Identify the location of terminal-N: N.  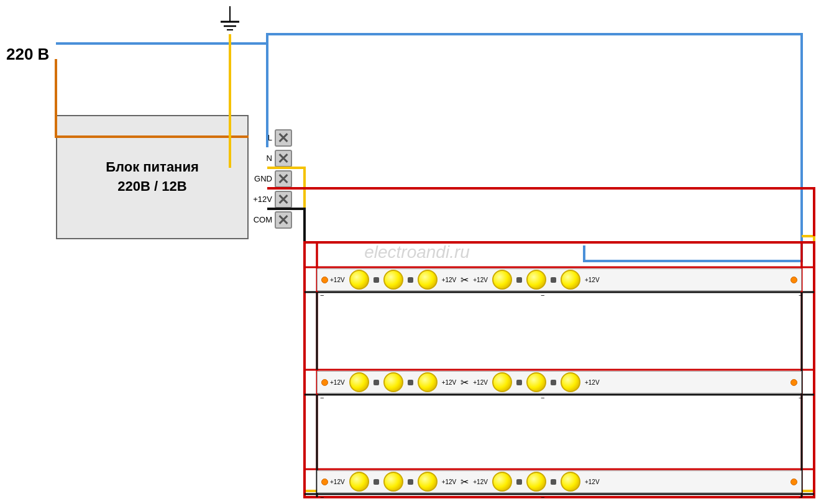
(270, 158).